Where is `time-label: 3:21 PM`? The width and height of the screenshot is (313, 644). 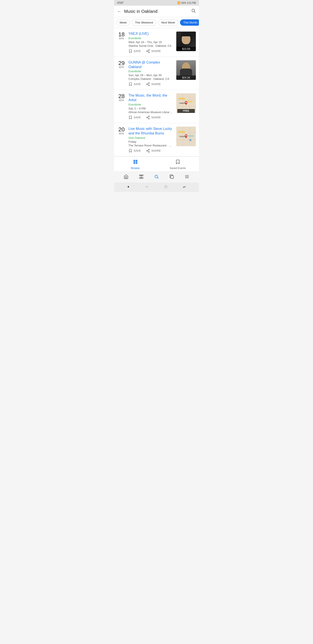
time-label: 3:21 PM is located at coordinates (191, 3).